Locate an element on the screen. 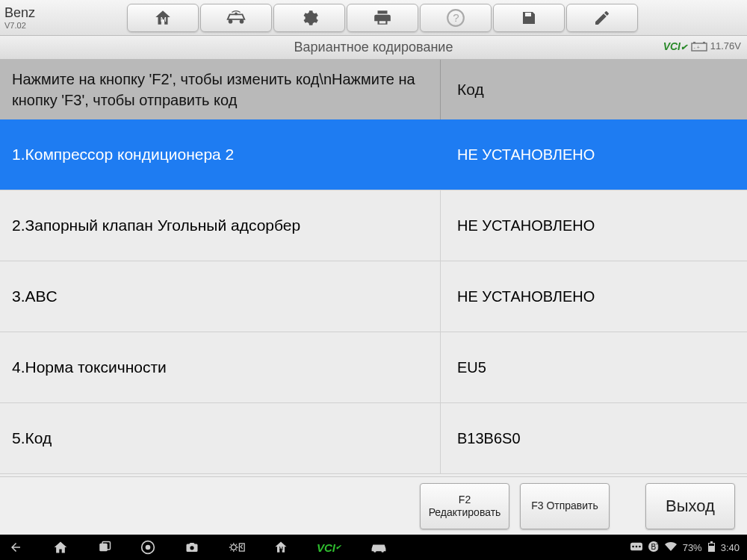  app-title-box: Benz V7.02 is located at coordinates (63, 18).